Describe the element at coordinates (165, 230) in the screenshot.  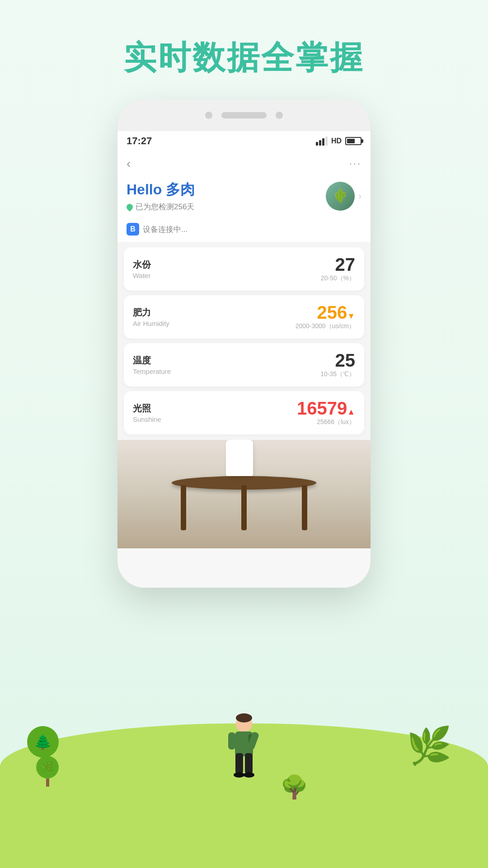
I see `device-status-text: 设备连接中...` at that location.